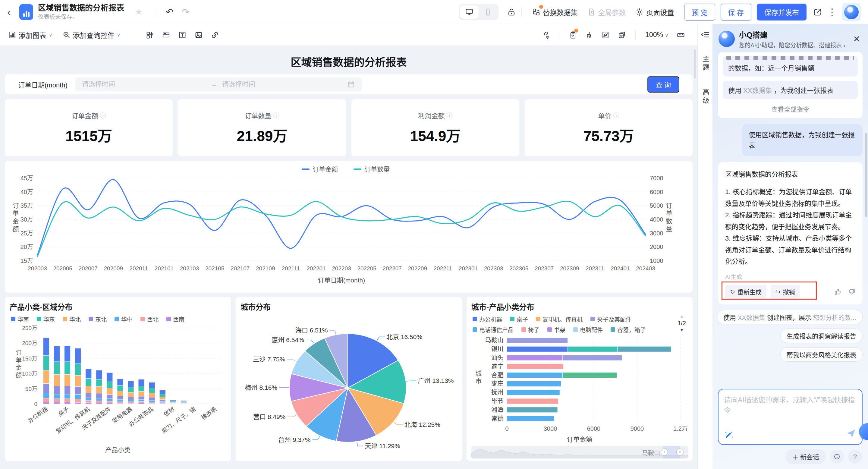 This screenshot has height=469, width=868. What do you see at coordinates (183, 35) in the screenshot?
I see `text-widget-icon` at bounding box center [183, 35].